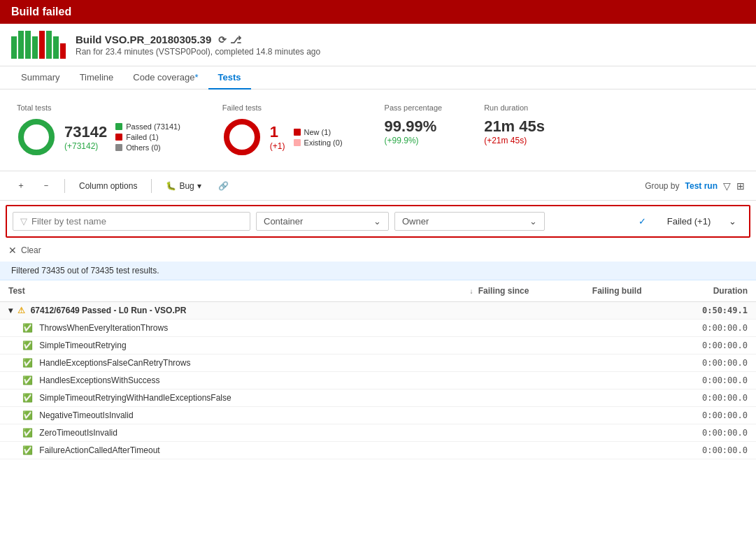 The image size is (756, 537). What do you see at coordinates (378, 434) in the screenshot?
I see `table-row: ✅ ZeroTimeoutIsInvalid 0:00:00.0` at bounding box center [378, 434].